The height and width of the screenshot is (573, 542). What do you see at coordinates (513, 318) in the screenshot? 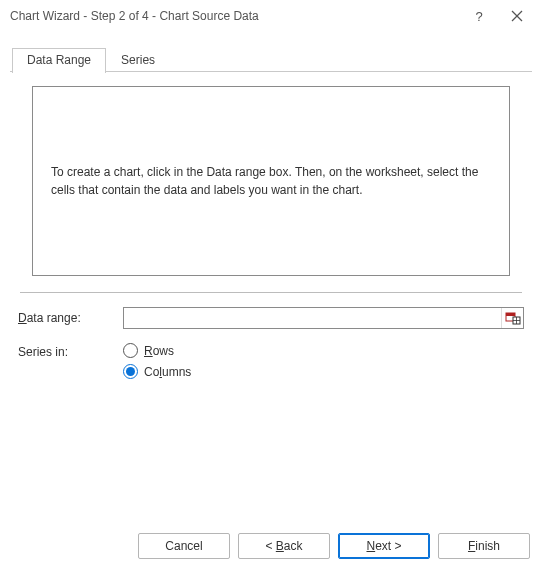
I see `range-picker-icon` at bounding box center [513, 318].